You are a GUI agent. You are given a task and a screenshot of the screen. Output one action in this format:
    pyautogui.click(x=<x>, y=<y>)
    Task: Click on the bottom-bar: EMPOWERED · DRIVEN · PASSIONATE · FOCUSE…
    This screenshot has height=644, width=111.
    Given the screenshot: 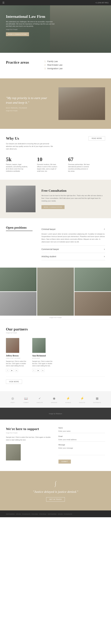 What is the action you would take?
    pyautogui.click(x=55, y=514)
    